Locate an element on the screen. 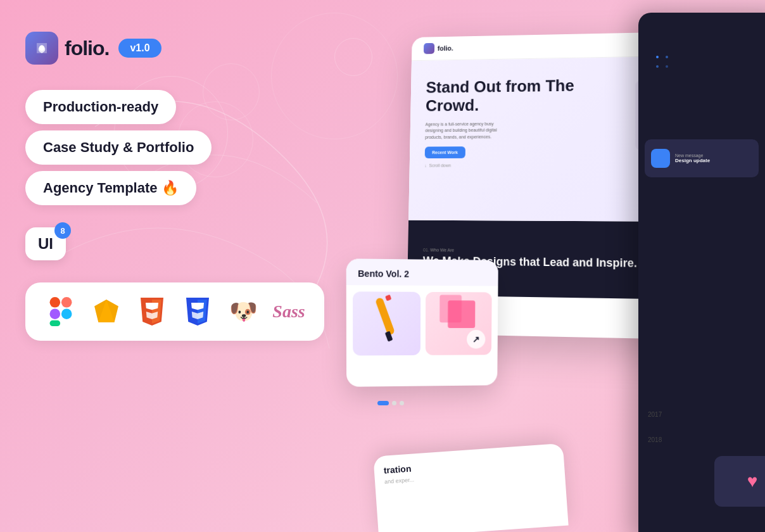 The width and height of the screenshot is (765, 532). mockup-logo-icon is located at coordinates (429, 49).